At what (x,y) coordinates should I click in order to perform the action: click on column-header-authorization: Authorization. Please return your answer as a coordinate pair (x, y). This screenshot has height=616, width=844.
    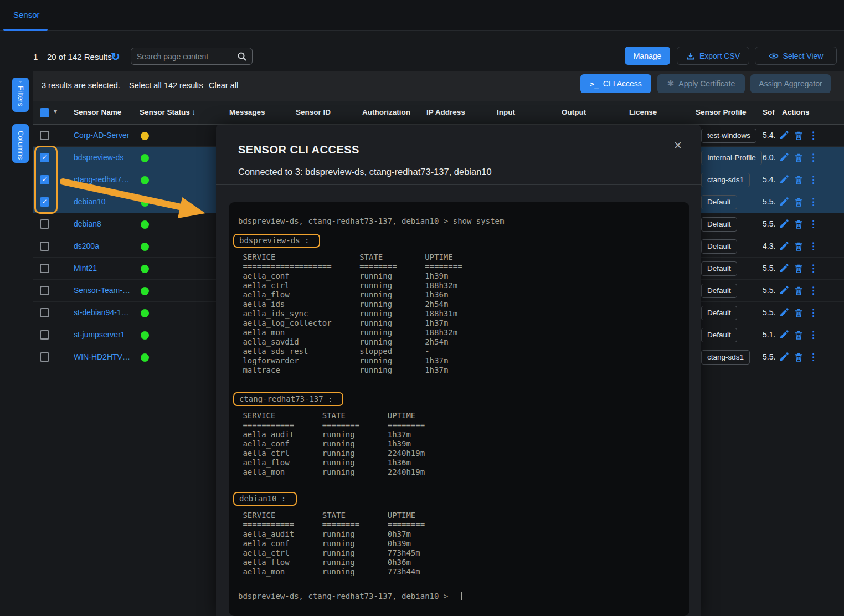
    Looking at the image, I should click on (387, 112).